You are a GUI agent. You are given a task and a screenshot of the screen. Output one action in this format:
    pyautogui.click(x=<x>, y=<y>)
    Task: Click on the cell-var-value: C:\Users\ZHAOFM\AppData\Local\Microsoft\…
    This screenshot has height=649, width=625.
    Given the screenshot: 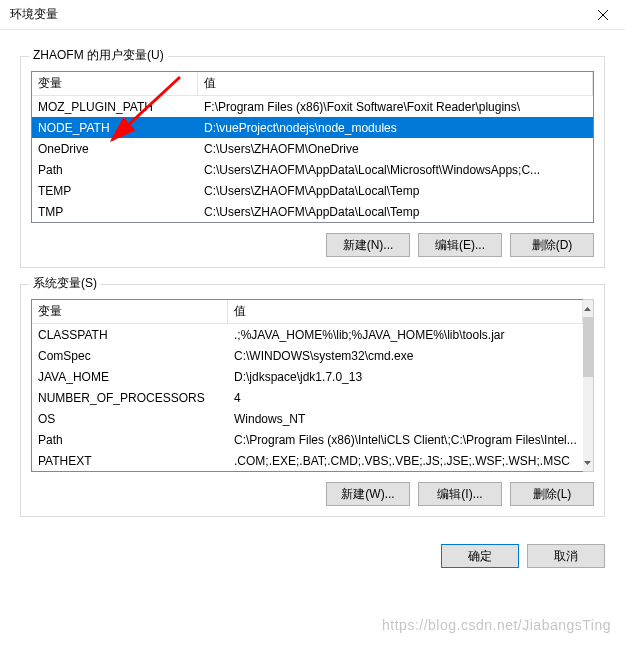 What is the action you would take?
    pyautogui.click(x=396, y=170)
    